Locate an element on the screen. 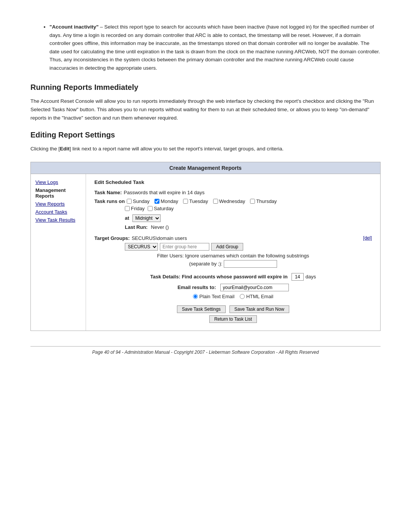 Image resolution: width=411 pixels, height=532 pixels. saturday-label: Saturday is located at coordinates (164, 209).